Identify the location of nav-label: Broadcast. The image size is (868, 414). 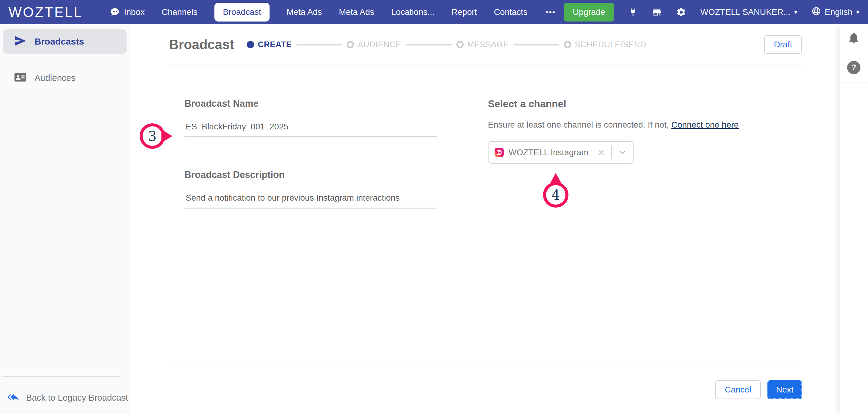
(242, 12).